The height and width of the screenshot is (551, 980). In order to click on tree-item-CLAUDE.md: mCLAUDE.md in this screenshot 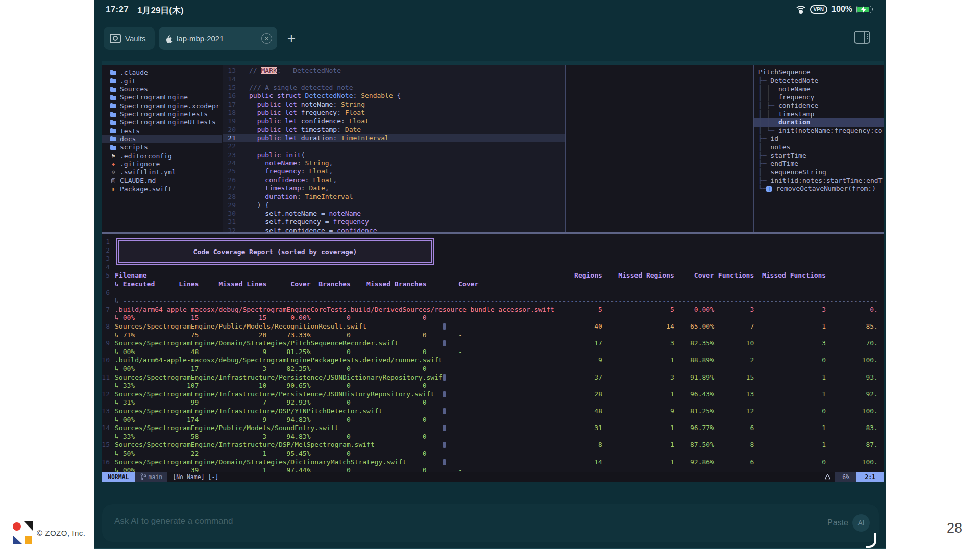, I will do `click(162, 181)`.